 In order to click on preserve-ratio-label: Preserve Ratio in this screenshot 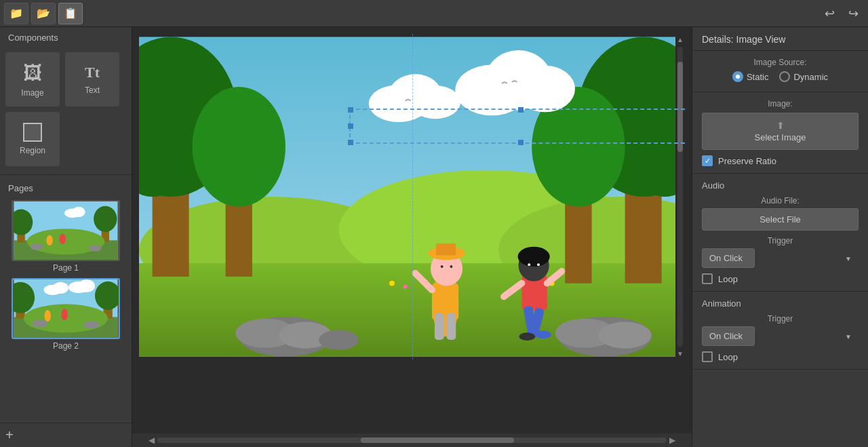, I will do `click(747, 161)`.